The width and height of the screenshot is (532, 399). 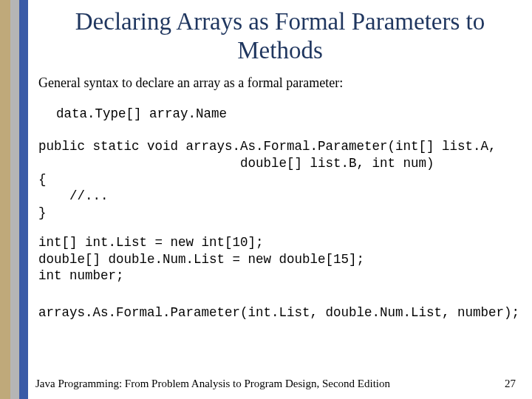 I want to click on syntax-code: data.Type[] array.Name, so click(x=289, y=114).